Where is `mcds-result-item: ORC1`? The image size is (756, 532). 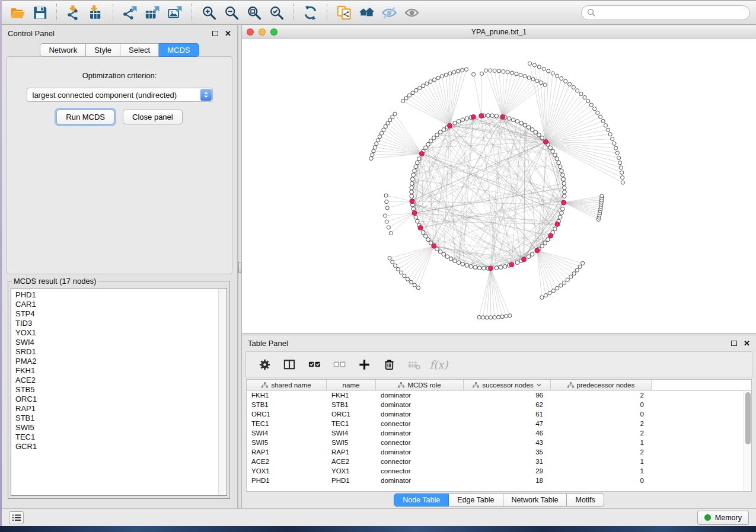 mcds-result-item: ORC1 is located at coordinates (121, 399).